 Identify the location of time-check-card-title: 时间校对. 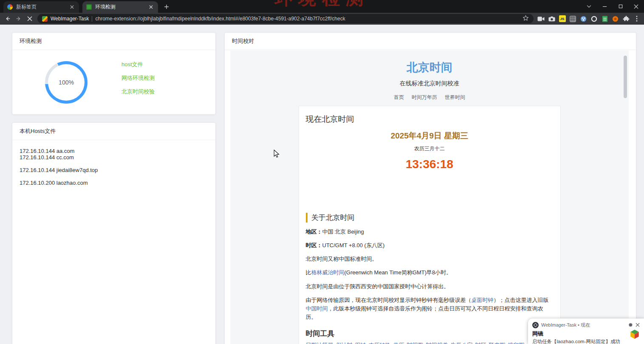
(430, 42).